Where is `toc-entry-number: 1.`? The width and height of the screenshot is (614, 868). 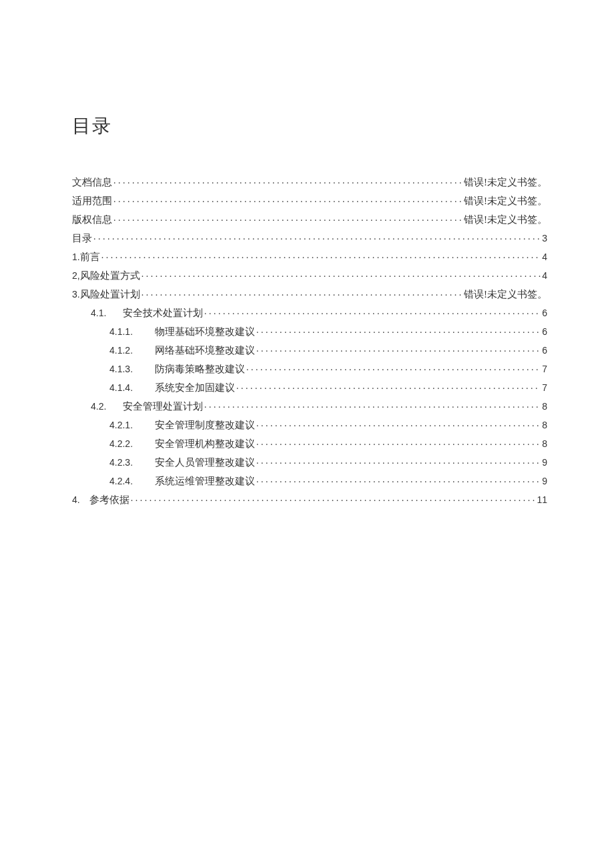 toc-entry-number: 1. is located at coordinates (76, 257).